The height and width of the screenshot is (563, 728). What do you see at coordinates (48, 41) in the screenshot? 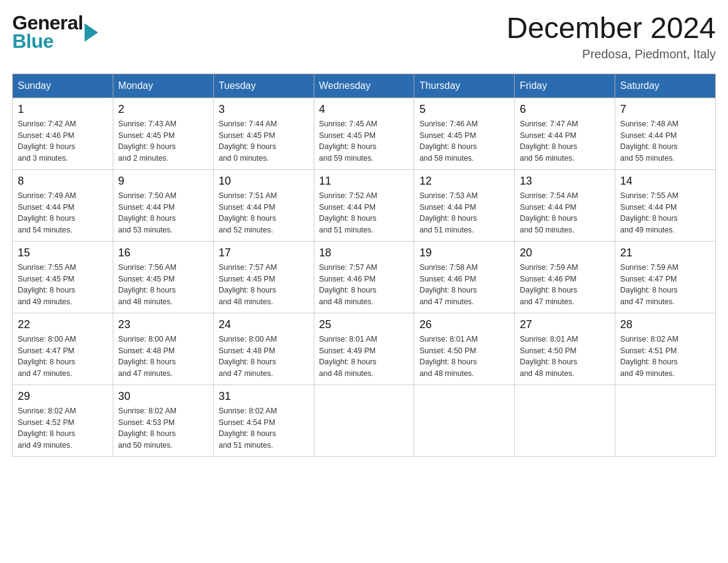
I see `logo-blue-text: Blue` at bounding box center [48, 41].